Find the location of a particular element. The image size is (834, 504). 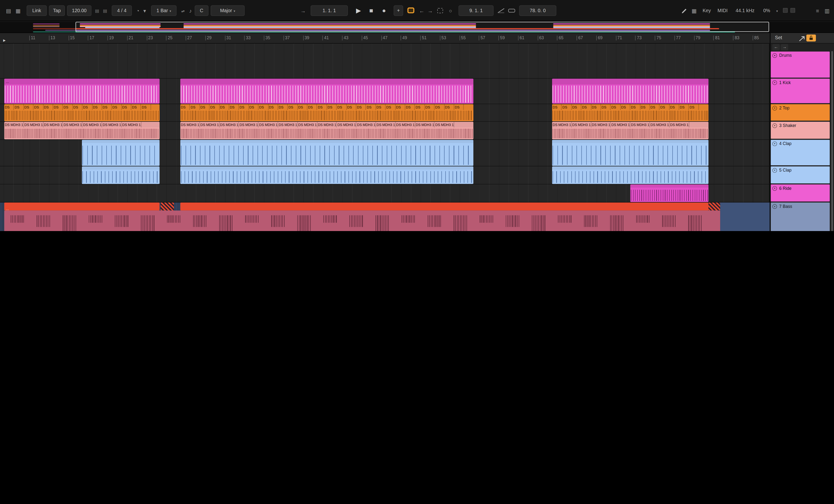

window-icon: ▤ is located at coordinates (8, 11).